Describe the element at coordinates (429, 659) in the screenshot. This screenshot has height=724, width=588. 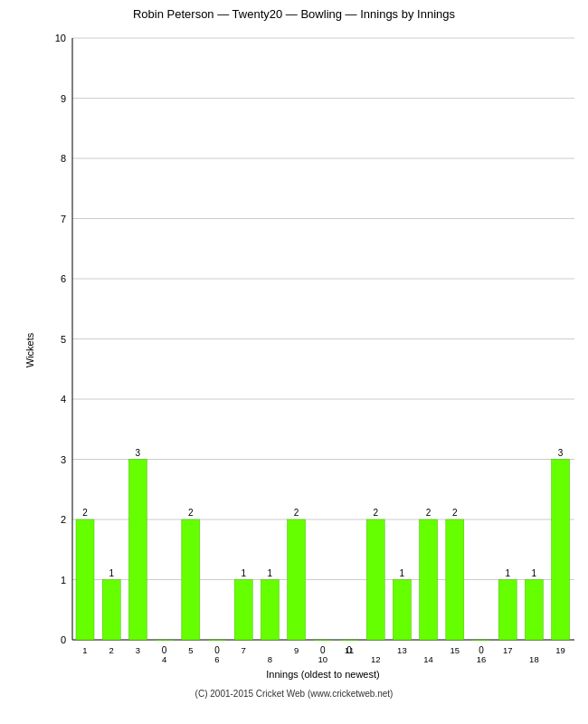
I see `svg-text: 14` at that location.